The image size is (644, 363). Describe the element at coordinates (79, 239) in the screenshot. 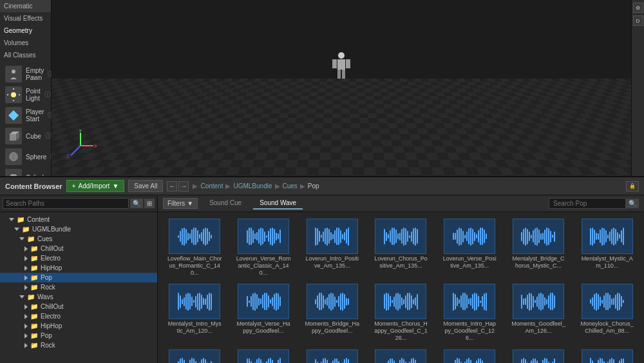

I see `tree-item-cues: 📁 Cues` at that location.